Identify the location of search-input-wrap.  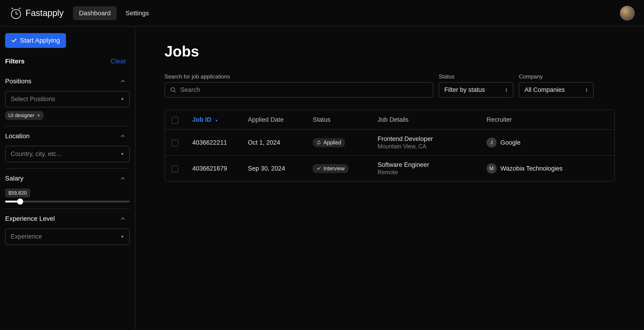
(299, 90).